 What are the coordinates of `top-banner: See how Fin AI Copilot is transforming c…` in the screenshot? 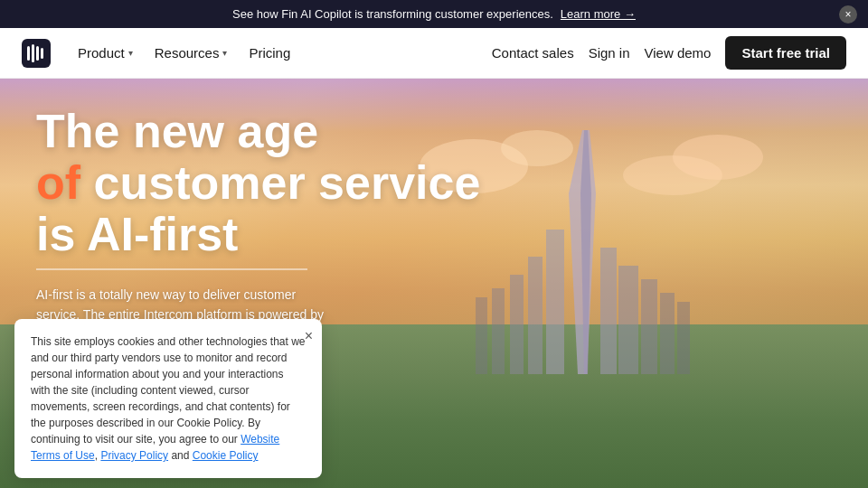 It's located at (434, 14).